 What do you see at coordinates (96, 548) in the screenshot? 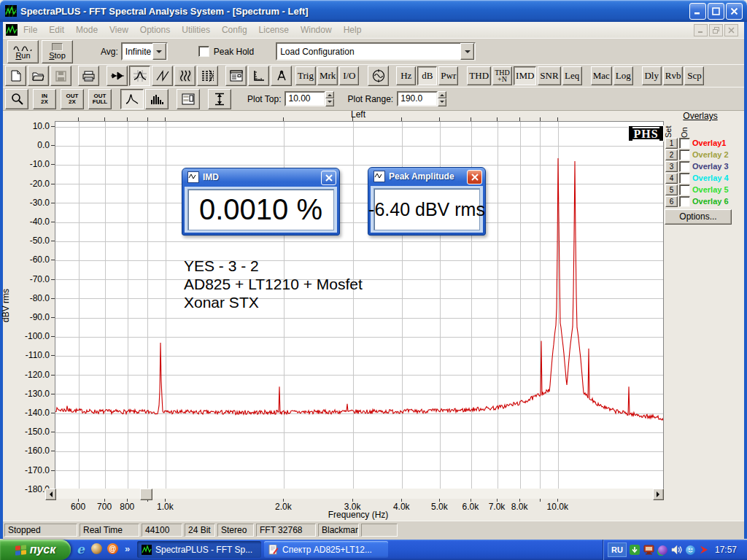
I see `browser-globe-icon` at bounding box center [96, 548].